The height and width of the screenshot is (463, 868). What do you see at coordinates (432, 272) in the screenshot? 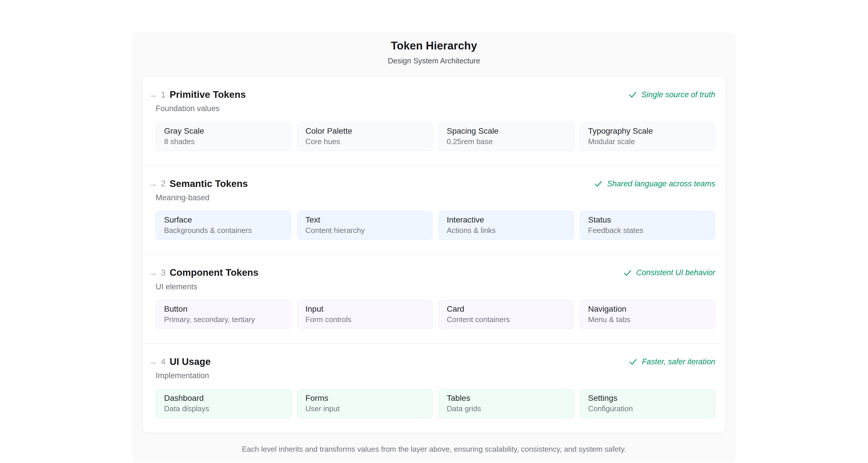
I see `level-header: → 3 Component Tokens Consistent UI behav…` at bounding box center [432, 272].